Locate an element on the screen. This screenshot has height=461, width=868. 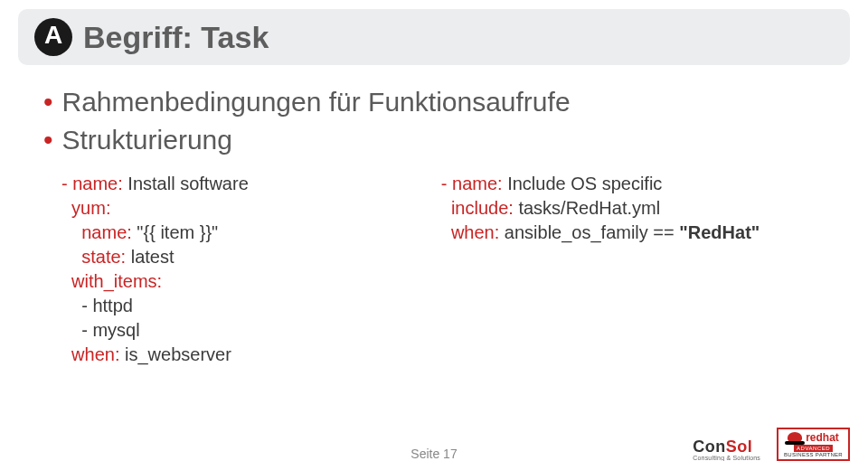
footer-logos: ConSol Consulting & Solutions redhat ADV… is located at coordinates (771, 445).